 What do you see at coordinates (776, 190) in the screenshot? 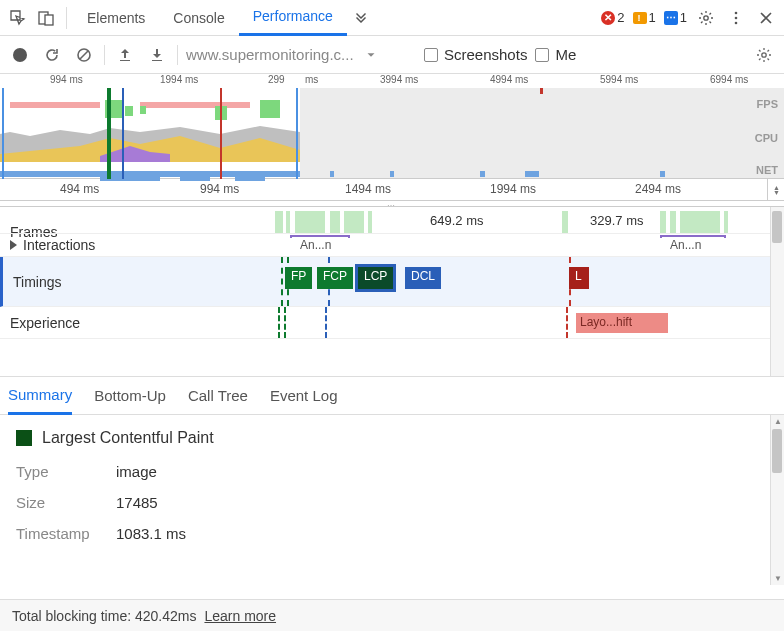
I see `ruler-scroll-grip: ▲▼` at bounding box center [776, 190].